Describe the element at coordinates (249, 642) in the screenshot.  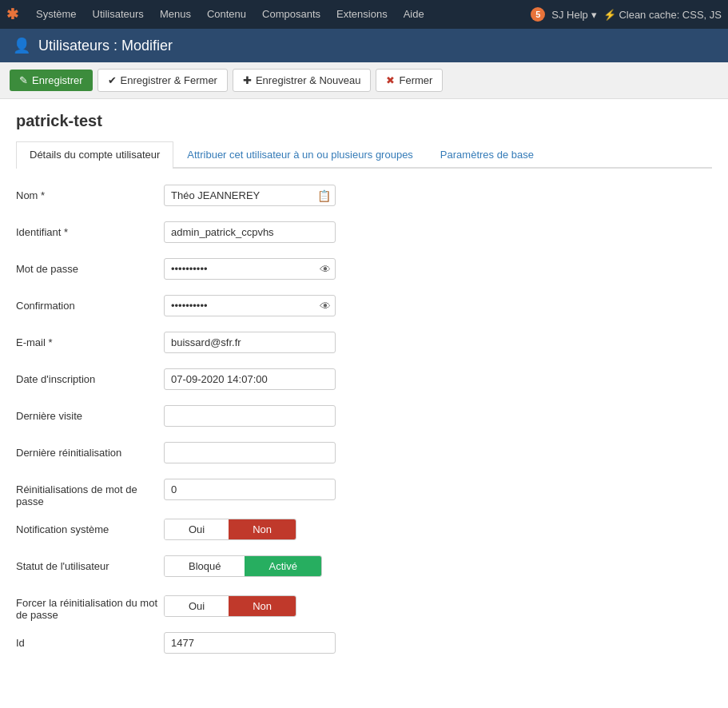
I see `id-input` at that location.